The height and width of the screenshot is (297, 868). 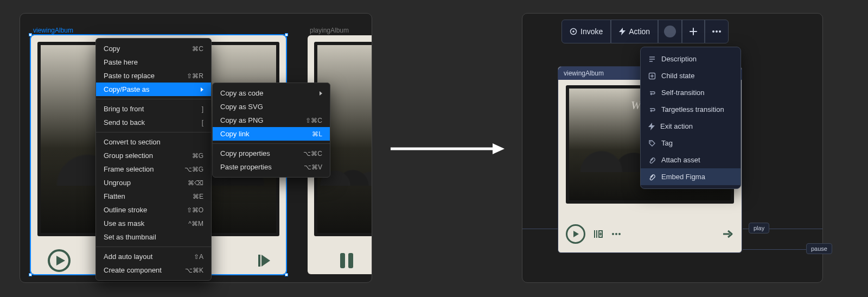 What do you see at coordinates (728, 234) in the screenshot?
I see `arrow-right-icon` at bounding box center [728, 234].